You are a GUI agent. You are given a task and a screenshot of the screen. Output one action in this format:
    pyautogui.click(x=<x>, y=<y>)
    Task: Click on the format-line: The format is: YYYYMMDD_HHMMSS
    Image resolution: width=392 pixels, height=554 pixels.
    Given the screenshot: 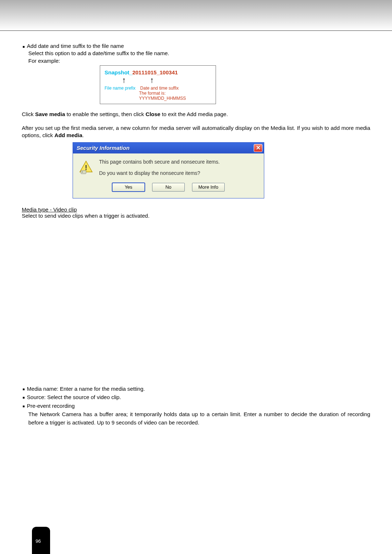 What is the action you would take?
    pyautogui.click(x=175, y=96)
    